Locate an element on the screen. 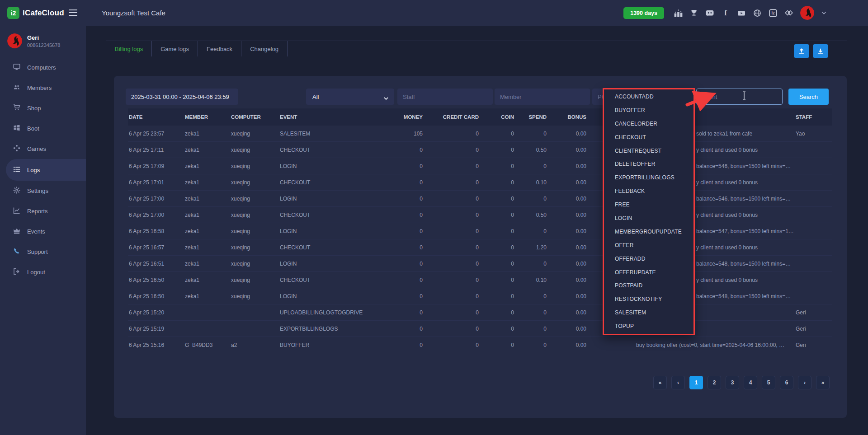  table-row: 6 Apr 25 23:57zeka1xueqingSALESITEM10500… is located at coordinates (480, 134).